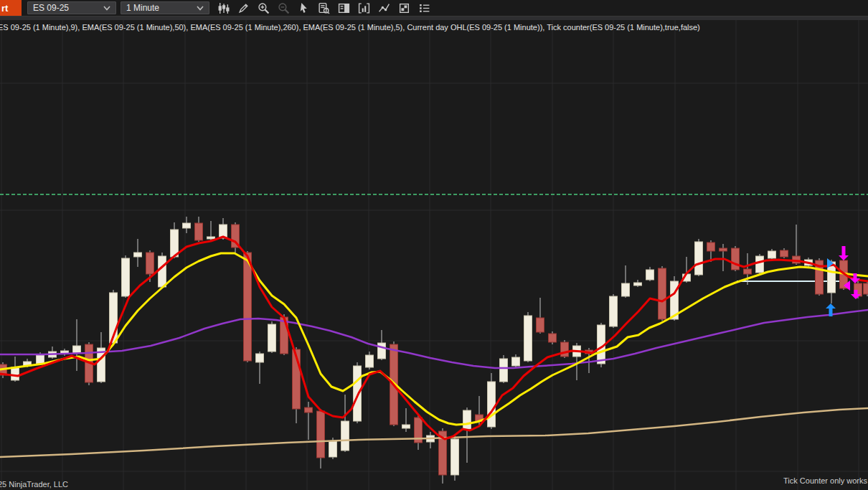 The image size is (868, 490). I want to click on zoom-out-icon, so click(283, 8).